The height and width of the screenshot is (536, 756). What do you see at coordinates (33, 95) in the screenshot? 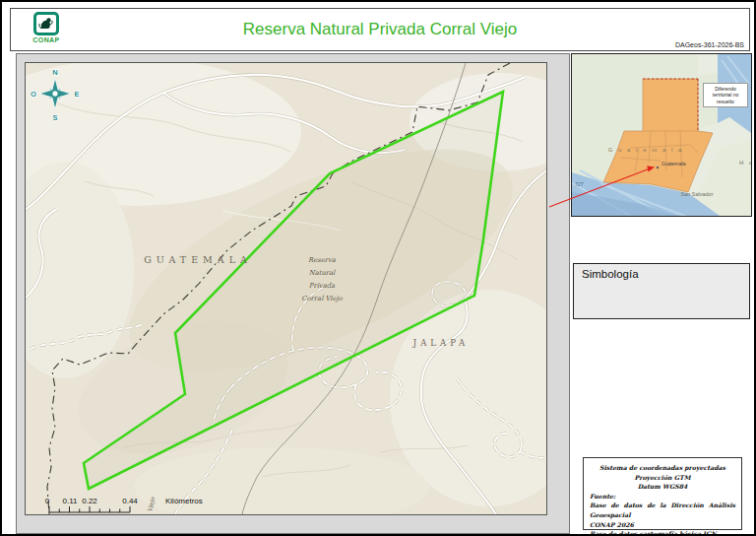
I see `compass-o: O` at bounding box center [33, 95].